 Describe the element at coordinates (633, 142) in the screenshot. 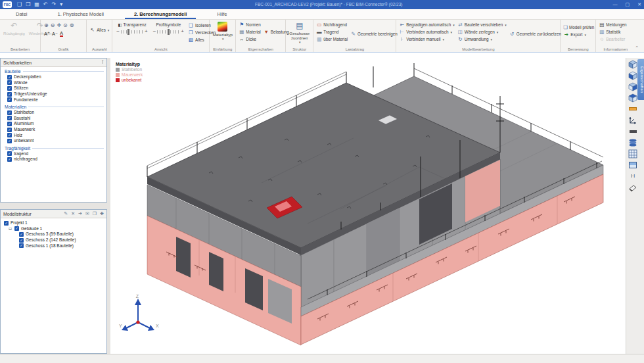

I see `storey-stack-icon` at that location.